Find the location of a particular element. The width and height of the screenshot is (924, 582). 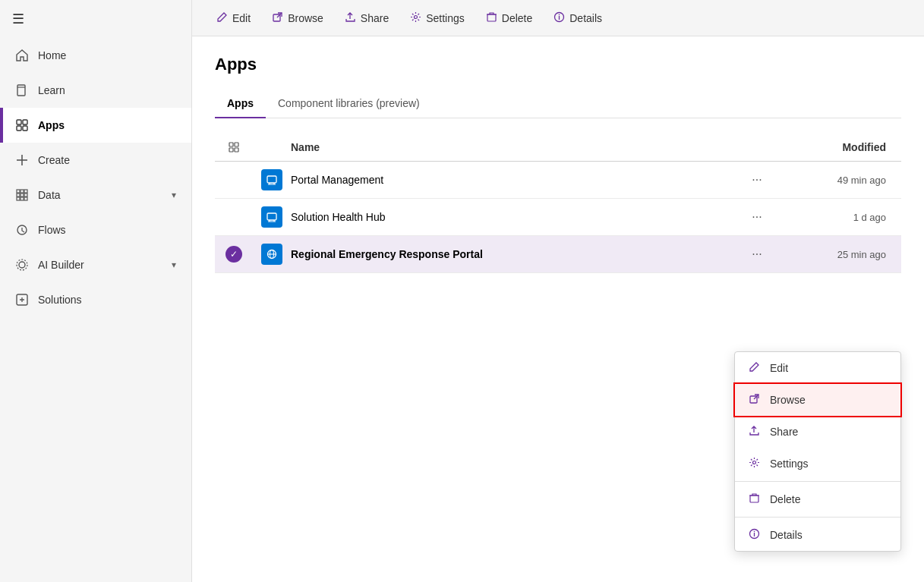

header-check-col is located at coordinates (234, 147).